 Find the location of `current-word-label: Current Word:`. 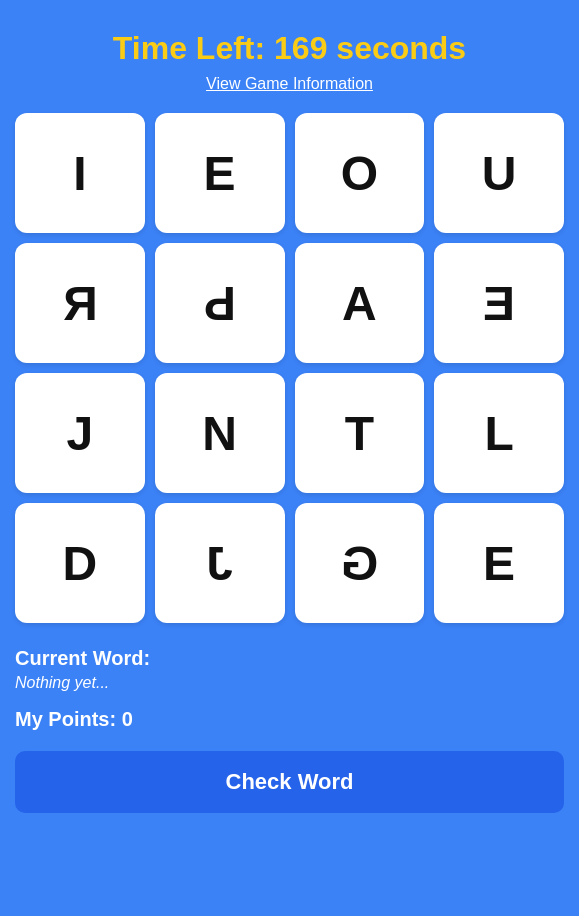

current-word-label: Current Word: is located at coordinates (290, 658).